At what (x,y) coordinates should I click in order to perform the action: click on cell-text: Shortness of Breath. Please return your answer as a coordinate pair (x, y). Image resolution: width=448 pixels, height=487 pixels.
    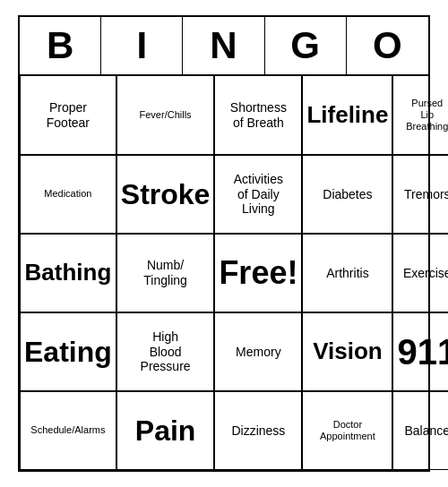
    Looking at the image, I should click on (258, 115).